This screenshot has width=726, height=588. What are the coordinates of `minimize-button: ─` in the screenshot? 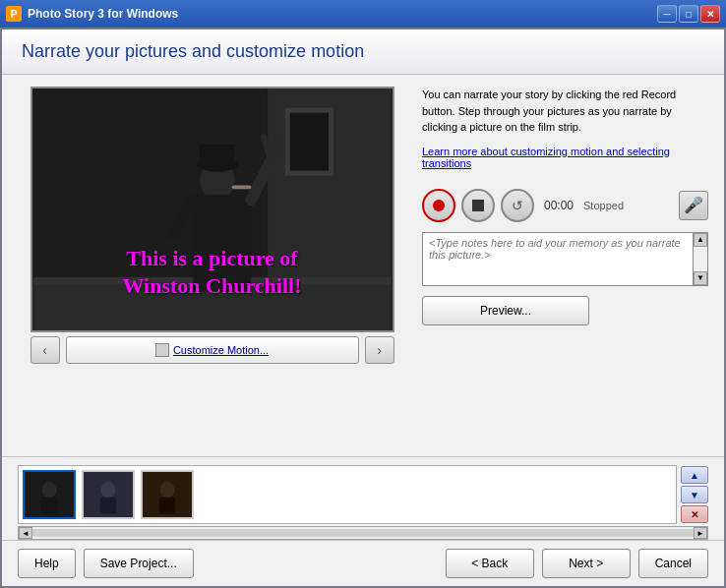 It's located at (667, 14).